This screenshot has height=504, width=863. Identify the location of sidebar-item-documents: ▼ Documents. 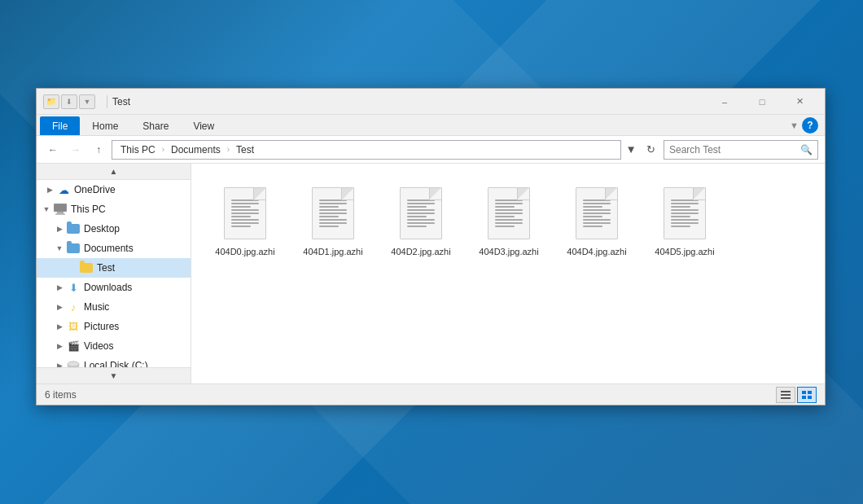
(114, 248).